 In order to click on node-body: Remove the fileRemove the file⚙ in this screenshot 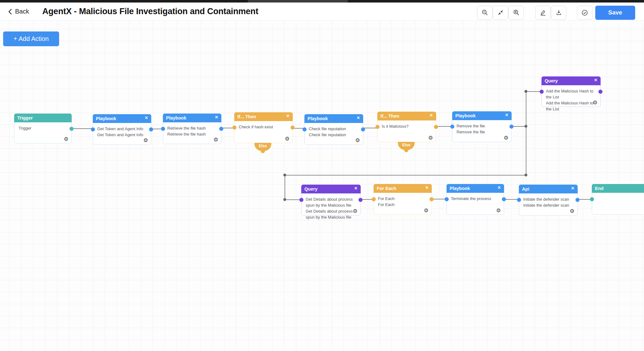, I will do `click(482, 131)`.